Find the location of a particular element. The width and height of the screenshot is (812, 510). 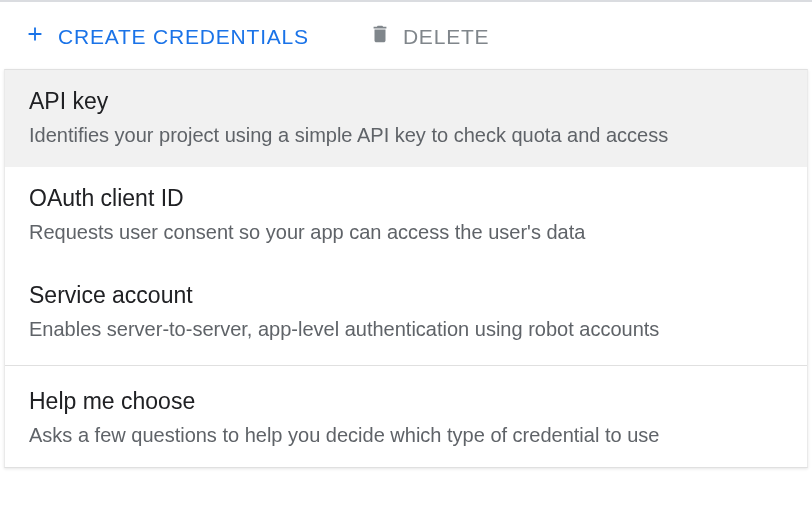

menu-item-title: Help me choose is located at coordinates (406, 402).